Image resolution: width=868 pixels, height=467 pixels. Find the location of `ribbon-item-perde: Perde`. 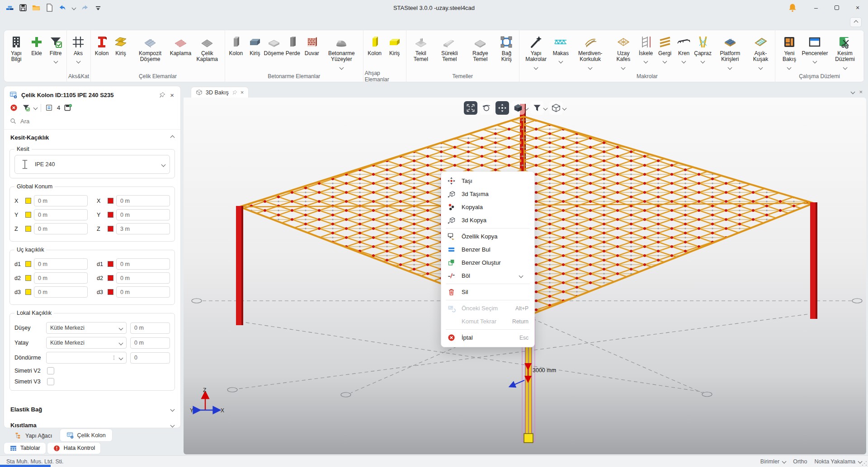

ribbon-item-perde: Perde is located at coordinates (293, 47).